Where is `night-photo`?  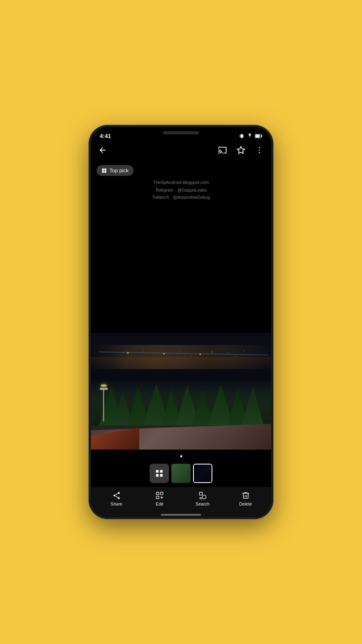
night-photo is located at coordinates (181, 391).